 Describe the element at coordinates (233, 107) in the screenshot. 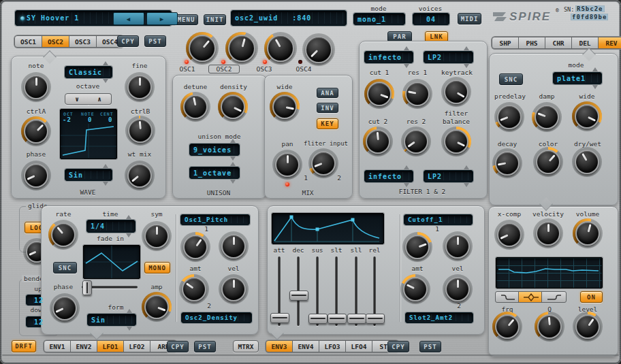

I see `density-knob` at that location.